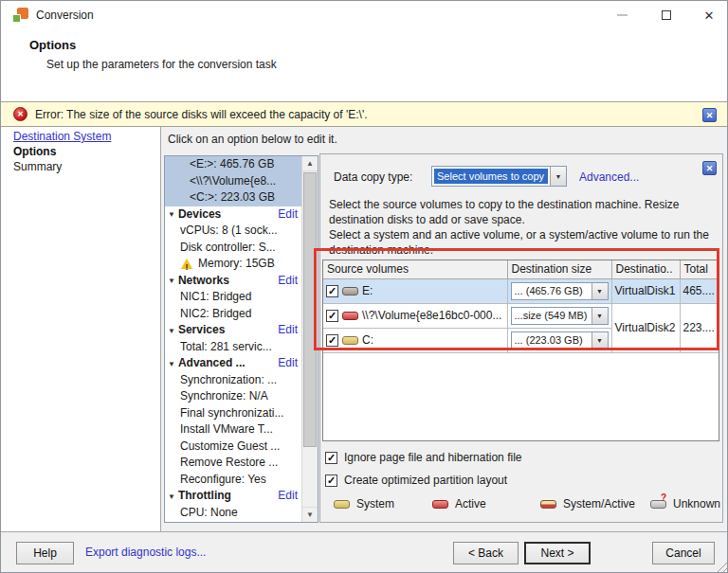 The image size is (728, 573). Describe the element at coordinates (233, 480) in the screenshot. I see `list-item-reconfigure: Reconfigure: Yes` at that location.